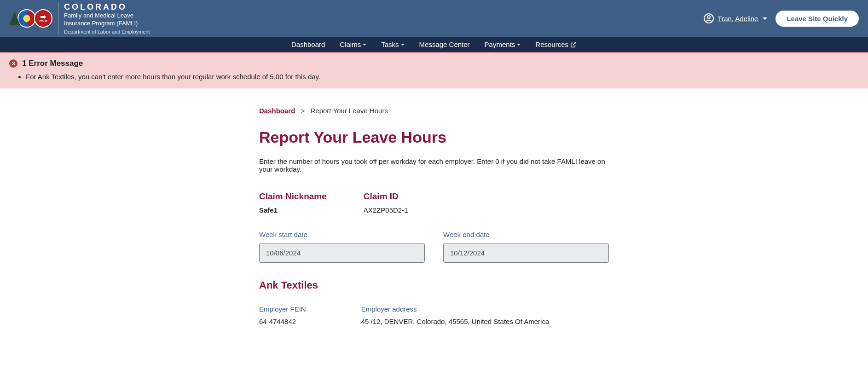 This screenshot has width=868, height=370. I want to click on error-list: For Ank Textiles, you can't enter more h…, so click(434, 76).